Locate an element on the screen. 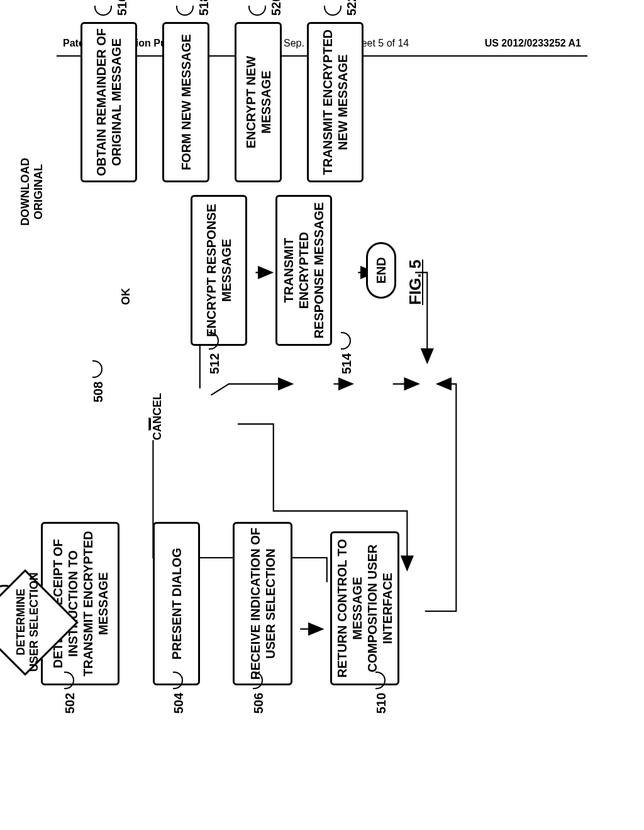  ref-508: 508 is located at coordinates (98, 381).